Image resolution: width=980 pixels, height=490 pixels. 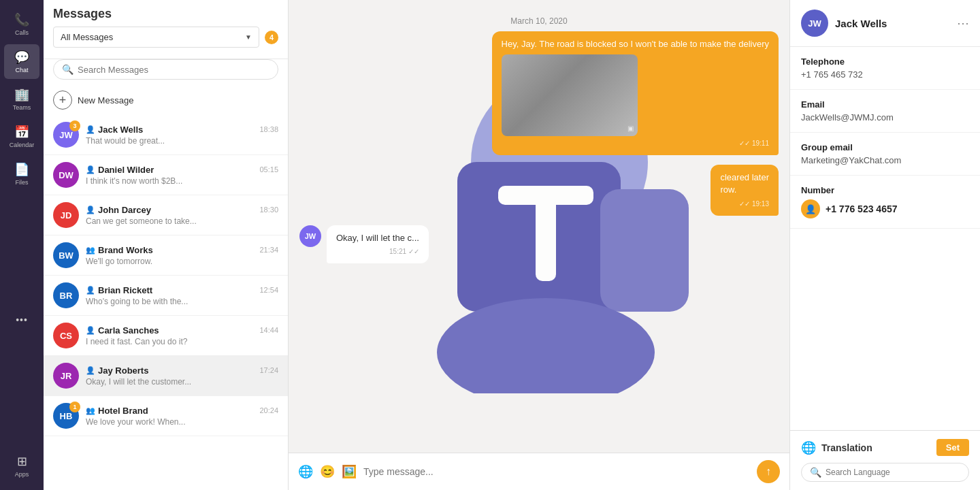 What do you see at coordinates (182, 181) in the screenshot?
I see `contact-preview: I think it's now worth $2B...` at bounding box center [182, 181].